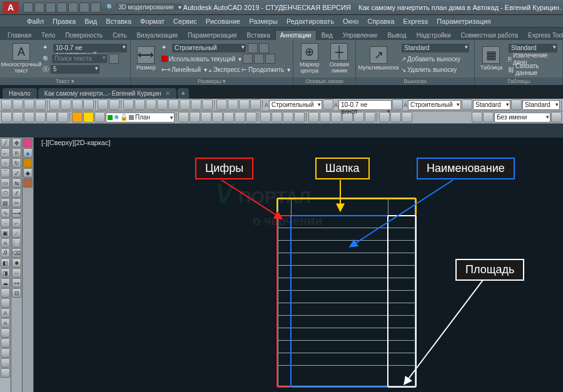  Describe the element at coordinates (5, 143) in the screenshot. I see `line-icon: ╱` at that location.